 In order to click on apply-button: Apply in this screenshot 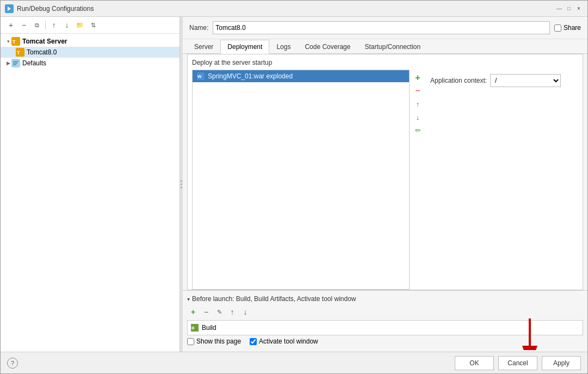, I will do `click(561, 363)`.